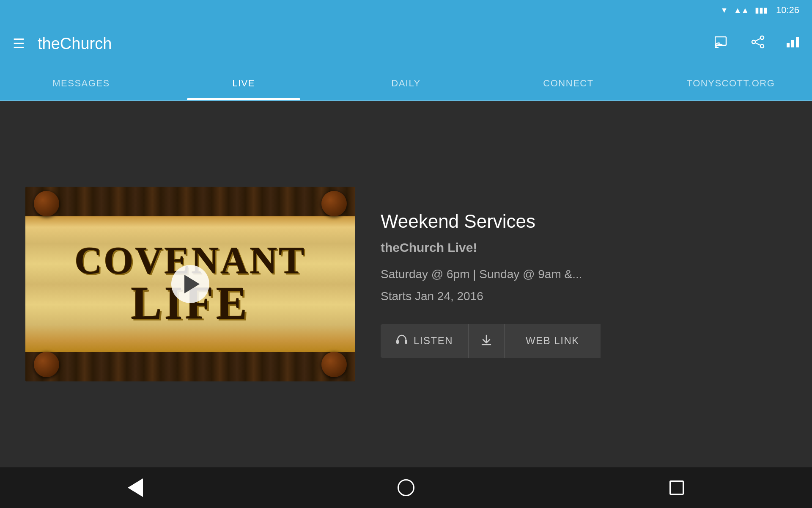 The width and height of the screenshot is (812, 508). Describe the element at coordinates (758, 44) in the screenshot. I see `share-icon` at that location.